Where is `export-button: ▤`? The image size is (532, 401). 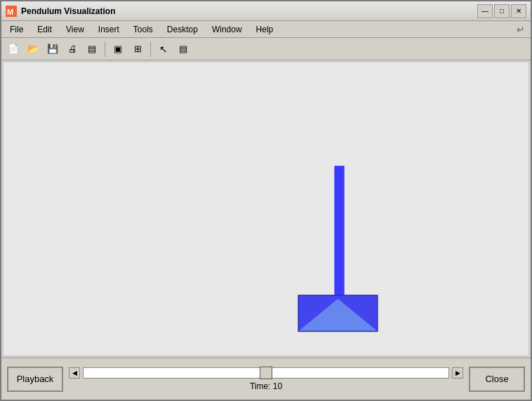 export-button: ▤ is located at coordinates (92, 49).